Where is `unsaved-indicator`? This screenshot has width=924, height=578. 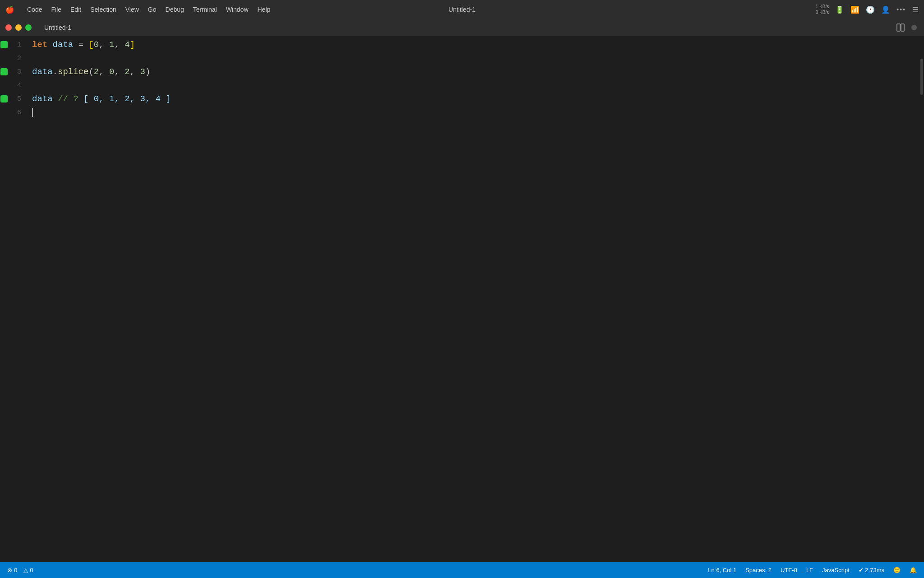
unsaved-indicator is located at coordinates (914, 28).